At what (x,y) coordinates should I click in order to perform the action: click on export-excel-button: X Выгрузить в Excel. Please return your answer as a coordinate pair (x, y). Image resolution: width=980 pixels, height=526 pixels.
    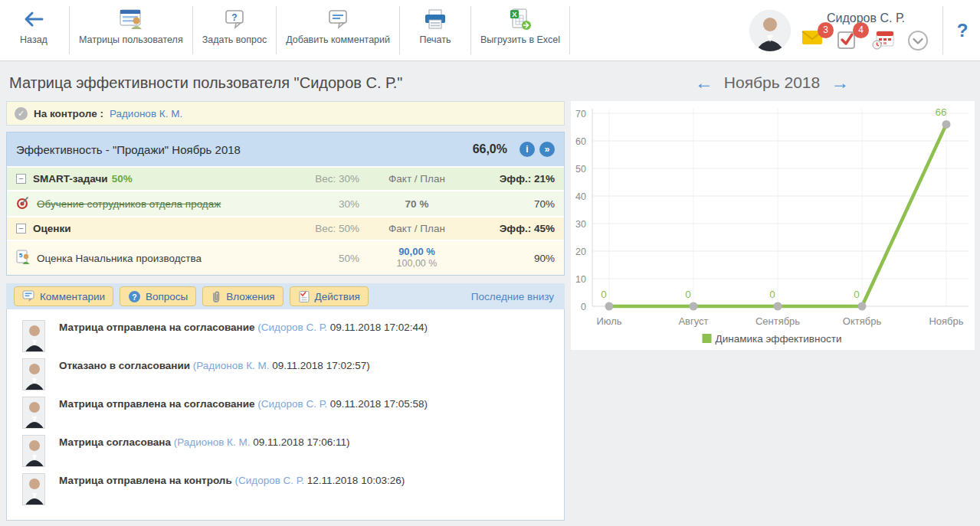
    Looking at the image, I should click on (520, 31).